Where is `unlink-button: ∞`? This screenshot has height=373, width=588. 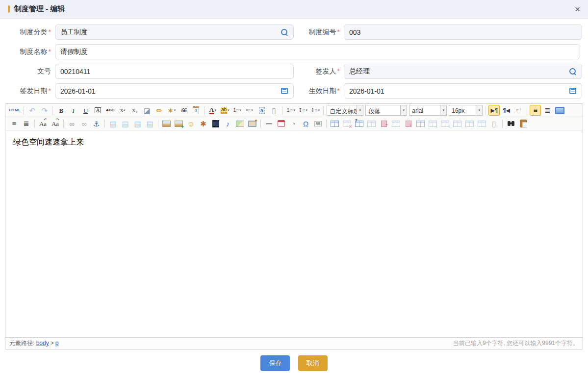
unlink-button: ∞ is located at coordinates (84, 124).